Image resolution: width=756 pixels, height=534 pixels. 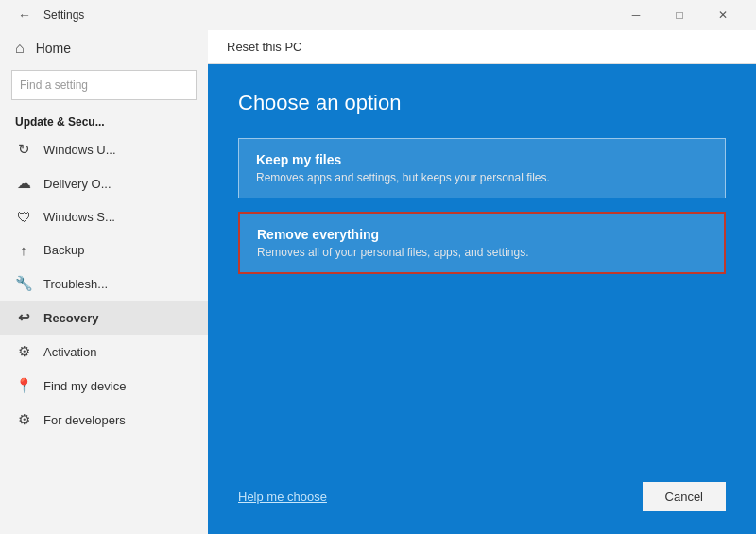 I want to click on recovery-icon: ↩, so click(x=24, y=318).